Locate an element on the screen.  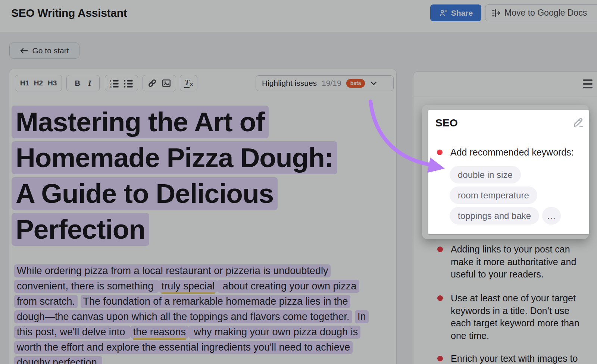
keyword-pill: toppings and bake is located at coordinates (494, 216).